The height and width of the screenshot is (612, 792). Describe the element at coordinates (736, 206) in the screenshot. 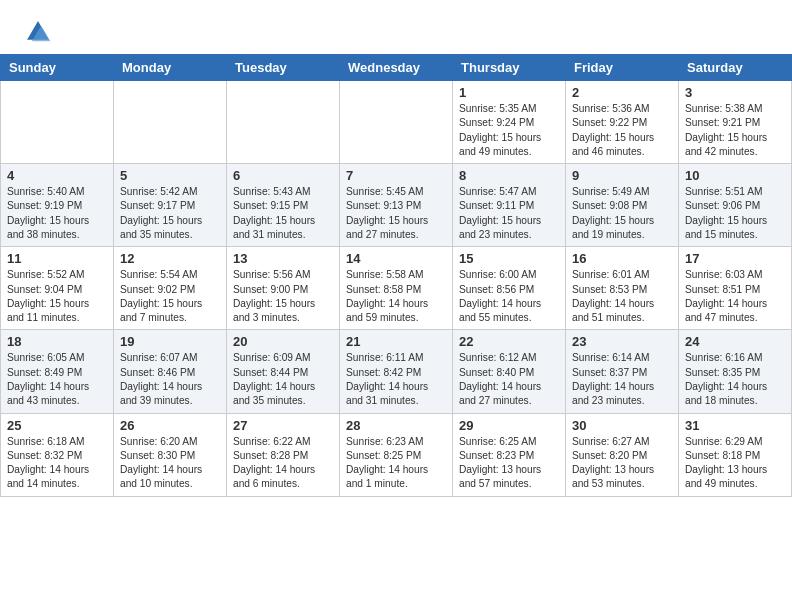

I see `calendar-cell: 10Sunrise: 5:51 AM Sunset: 9:06 PM Dayli…` at that location.